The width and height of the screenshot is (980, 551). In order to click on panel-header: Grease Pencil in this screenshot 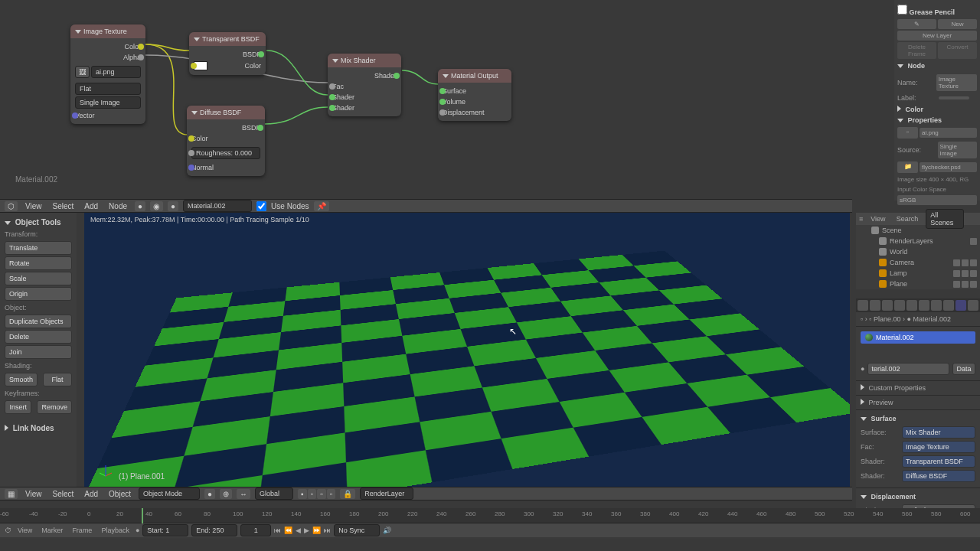, I will do `click(933, 12)`.